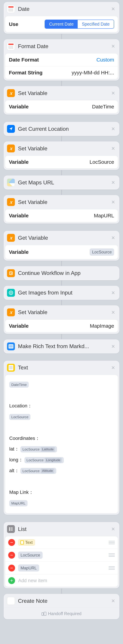  I want to click on maps-icon, so click(11, 182).